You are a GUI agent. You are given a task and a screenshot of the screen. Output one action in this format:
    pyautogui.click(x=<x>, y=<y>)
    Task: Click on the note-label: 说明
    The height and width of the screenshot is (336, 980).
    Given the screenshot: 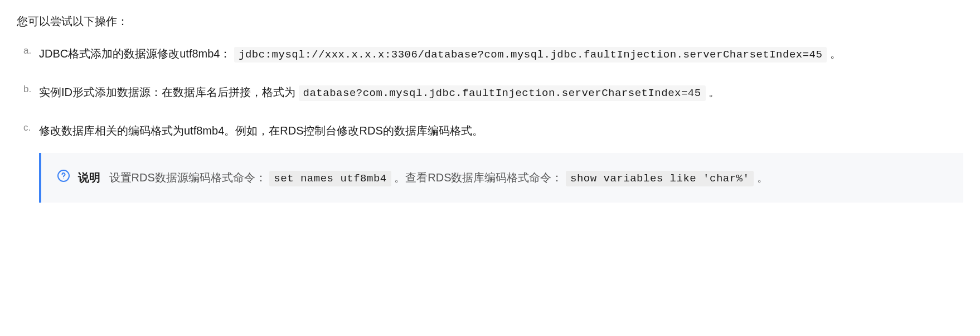 What is the action you would take?
    pyautogui.click(x=89, y=177)
    